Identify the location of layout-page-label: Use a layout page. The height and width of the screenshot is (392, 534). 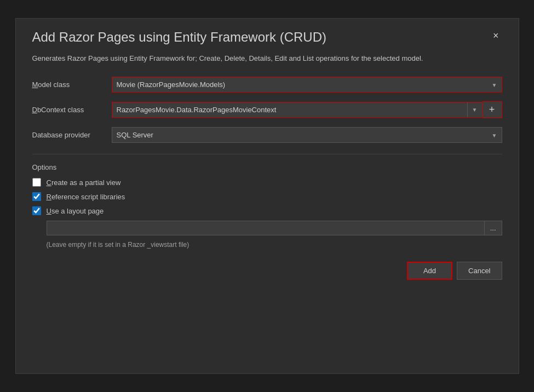
(76, 211).